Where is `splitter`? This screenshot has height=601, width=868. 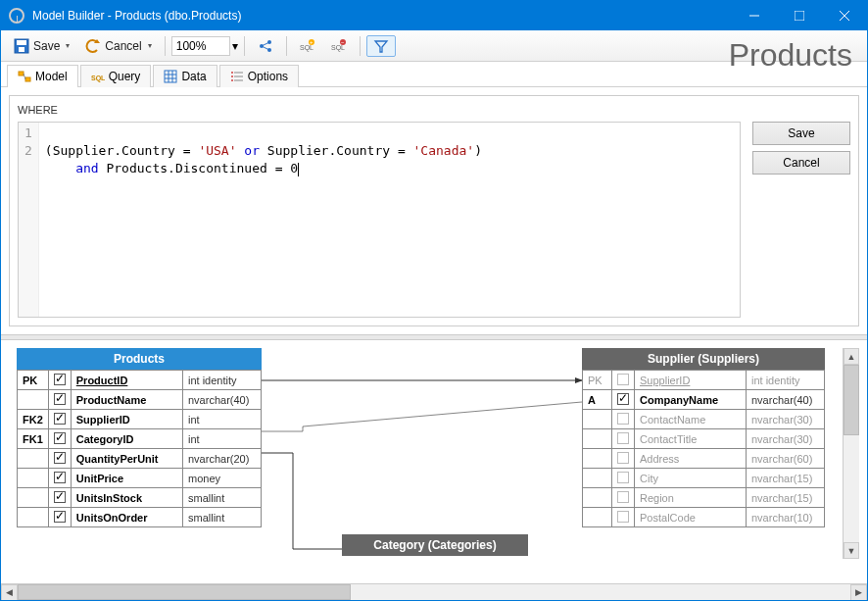
splitter is located at coordinates (434, 337).